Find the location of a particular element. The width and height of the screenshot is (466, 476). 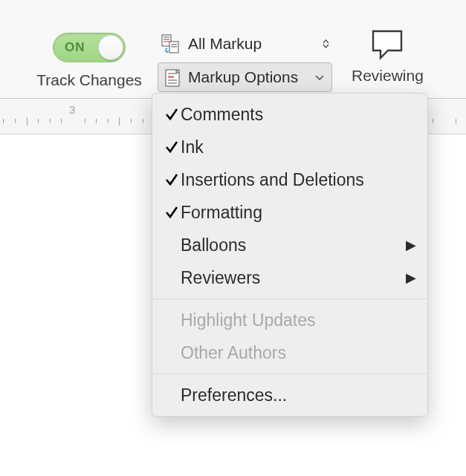

menu-item-balloons: Balloons ▶ is located at coordinates (290, 245).